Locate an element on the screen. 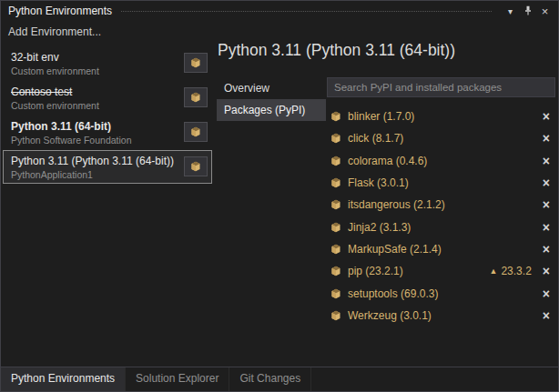 The height and width of the screenshot is (392, 559). bottom-tab-label: Python Environments is located at coordinates (63, 378).